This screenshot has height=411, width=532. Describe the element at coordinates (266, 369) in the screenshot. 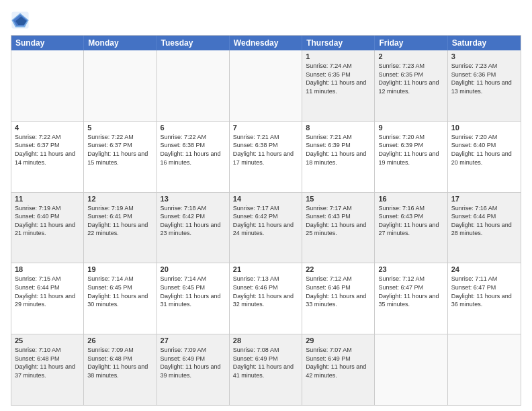

I see `calendar-cell: 28Sunrise: 7:08 AMSunset: 6:49 PMDayligh…` at that location.